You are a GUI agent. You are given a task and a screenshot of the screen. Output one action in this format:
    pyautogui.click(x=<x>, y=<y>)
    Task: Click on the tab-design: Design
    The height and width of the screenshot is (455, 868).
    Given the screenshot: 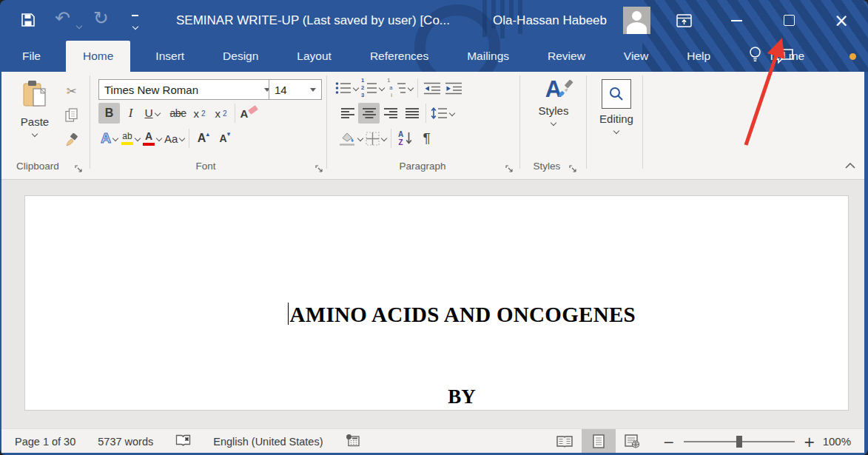 What is the action you would take?
    pyautogui.click(x=240, y=56)
    